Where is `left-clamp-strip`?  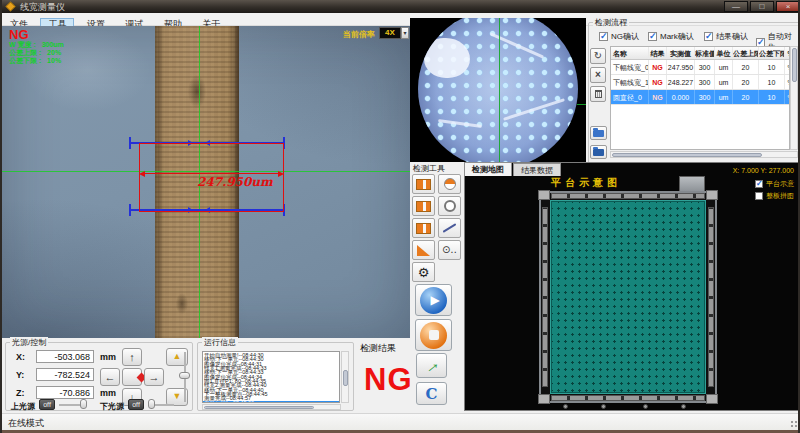 left-clamp-strip is located at coordinates (545, 297).